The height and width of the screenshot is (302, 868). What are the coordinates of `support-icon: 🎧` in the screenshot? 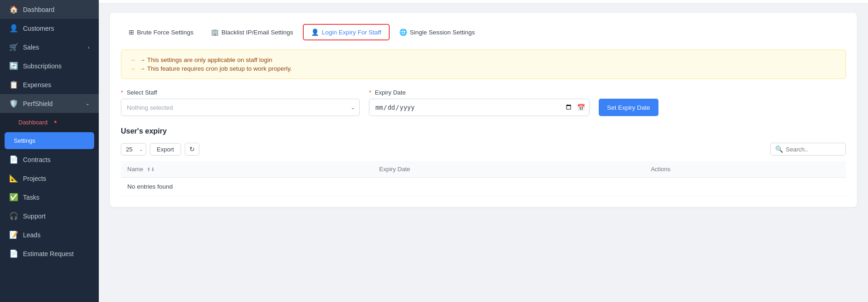 It's located at (14, 216).